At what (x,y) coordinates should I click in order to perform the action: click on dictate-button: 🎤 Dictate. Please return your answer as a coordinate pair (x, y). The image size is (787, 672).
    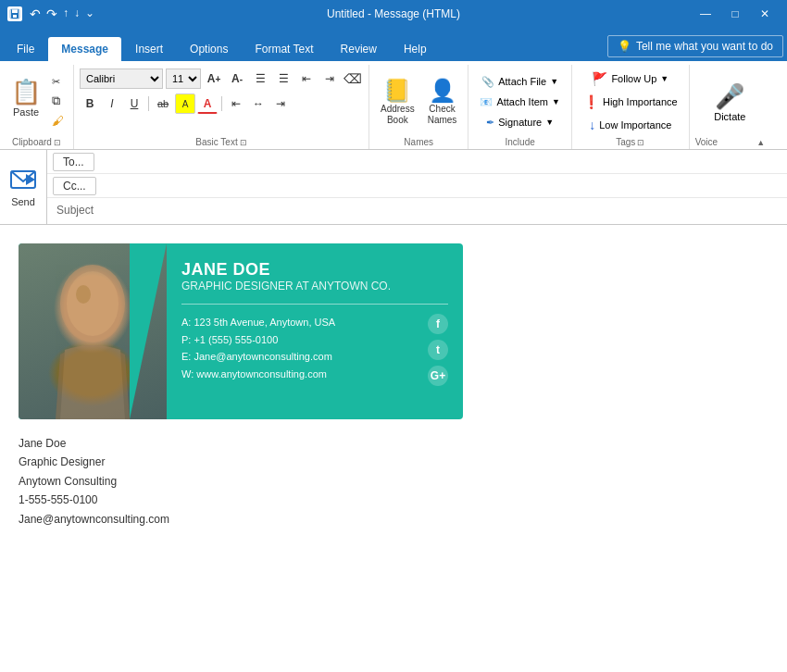
    Looking at the image, I should click on (730, 102).